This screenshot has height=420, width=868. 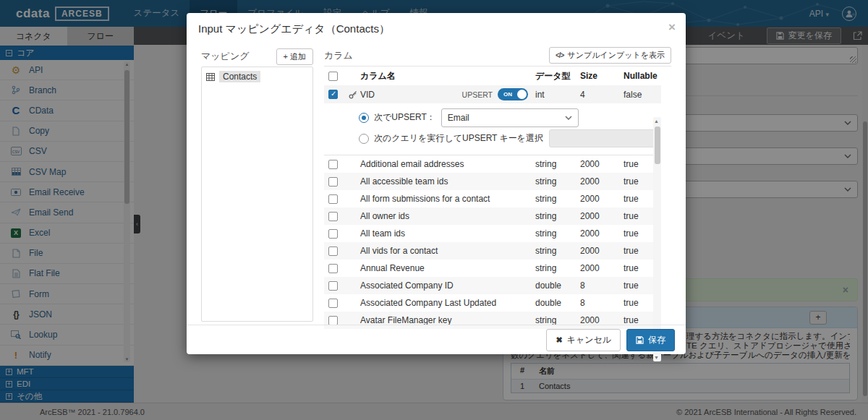 What do you see at coordinates (569, 118) in the screenshot?
I see `chevron-down-icon` at bounding box center [569, 118].